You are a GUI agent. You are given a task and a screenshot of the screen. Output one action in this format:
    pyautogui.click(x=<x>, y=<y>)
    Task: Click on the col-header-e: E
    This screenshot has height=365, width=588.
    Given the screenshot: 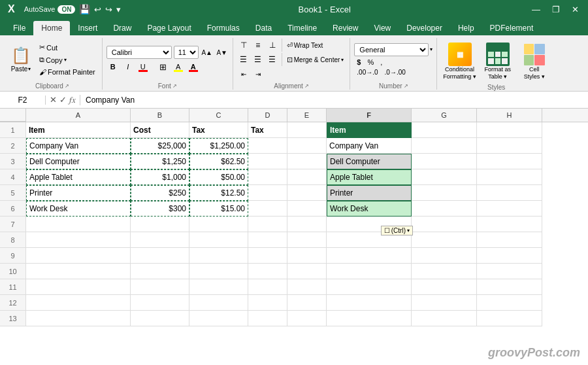 What is the action you would take?
    pyautogui.click(x=307, y=115)
    